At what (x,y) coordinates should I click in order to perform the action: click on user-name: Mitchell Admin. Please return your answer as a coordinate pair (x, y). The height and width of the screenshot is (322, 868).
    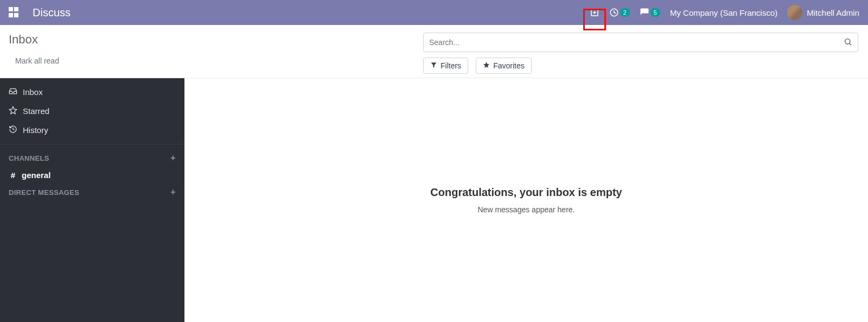
    Looking at the image, I should click on (833, 13).